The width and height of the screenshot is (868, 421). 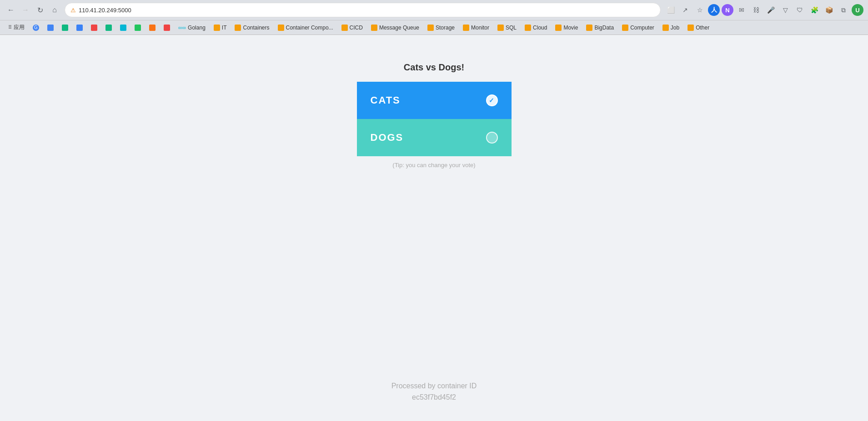 I want to click on bookmark-computer: Computer, so click(x=638, y=28).